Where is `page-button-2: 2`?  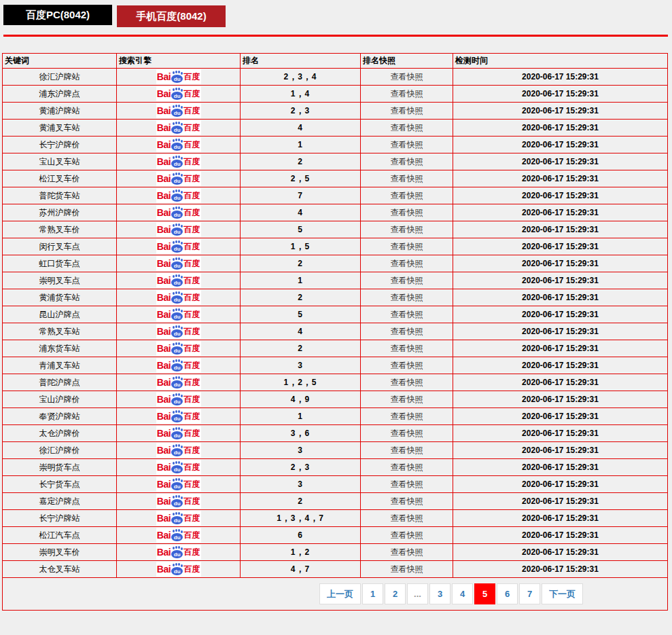 page-button-2: 2 is located at coordinates (395, 594).